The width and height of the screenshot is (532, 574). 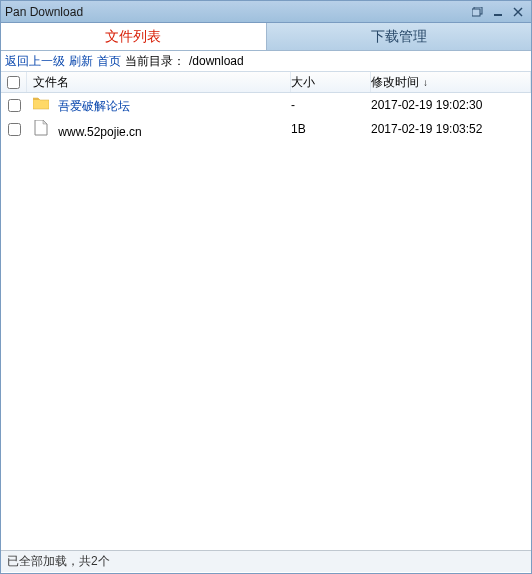 I want to click on cur-dir-value: /download, so click(x=216, y=61).